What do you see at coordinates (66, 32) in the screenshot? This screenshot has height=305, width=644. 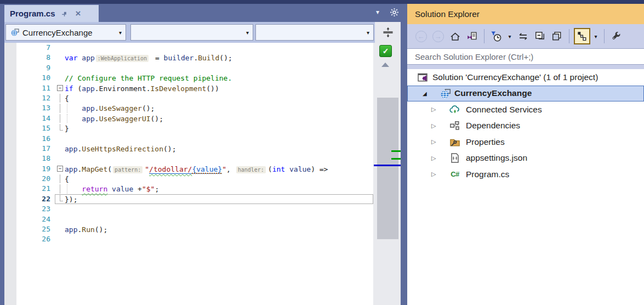 I see `project-dropdown: CurrencyExchange ▾` at bounding box center [66, 32].